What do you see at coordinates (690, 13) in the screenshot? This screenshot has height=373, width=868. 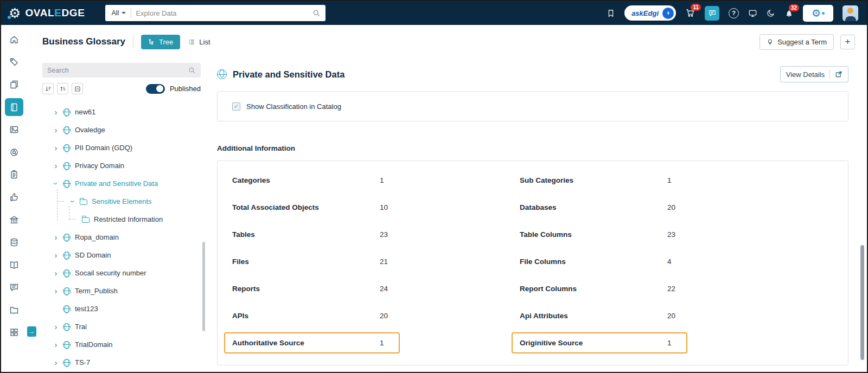 I see `cart-icon: 11` at bounding box center [690, 13].